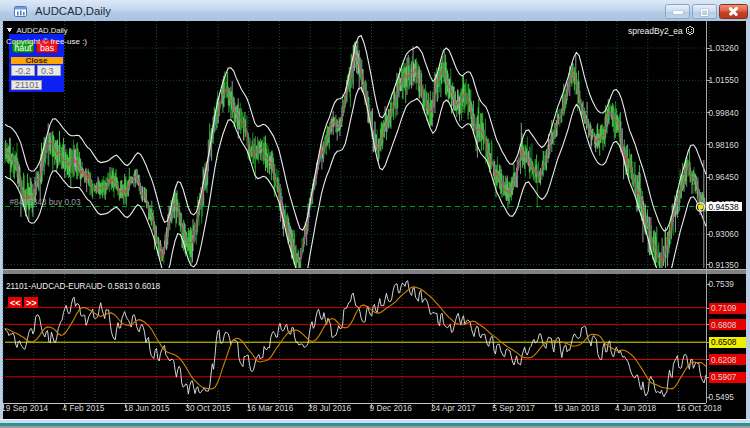  I want to click on svg-text: 4 Feb 2015, so click(84, 408).